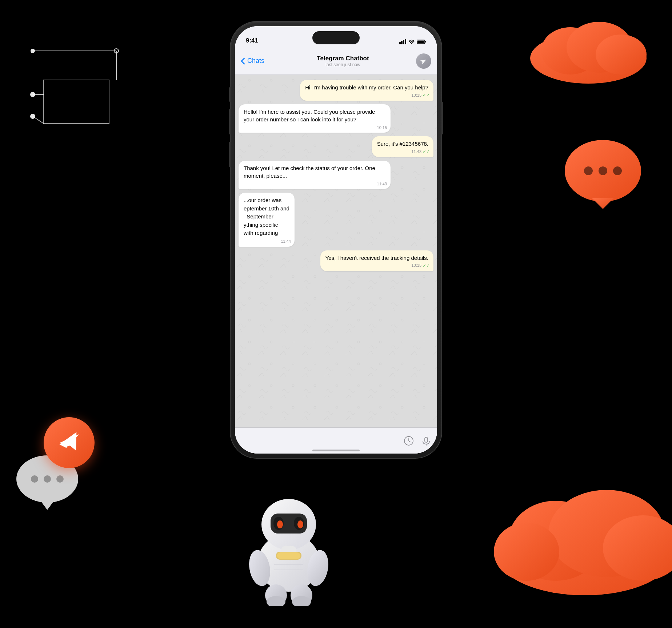 The height and width of the screenshot is (628, 672). Describe the element at coordinates (309, 172) in the screenshot. I see `msg-4-text: Thank you! Let me check the status of yo…` at that location.